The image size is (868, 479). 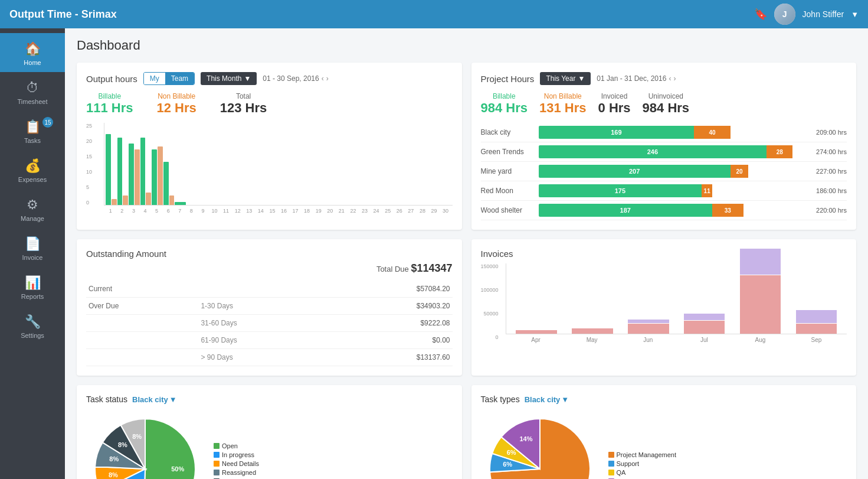 I want to click on sidebar-item-tasks: 📋 Tasks 15, so click(x=32, y=131).